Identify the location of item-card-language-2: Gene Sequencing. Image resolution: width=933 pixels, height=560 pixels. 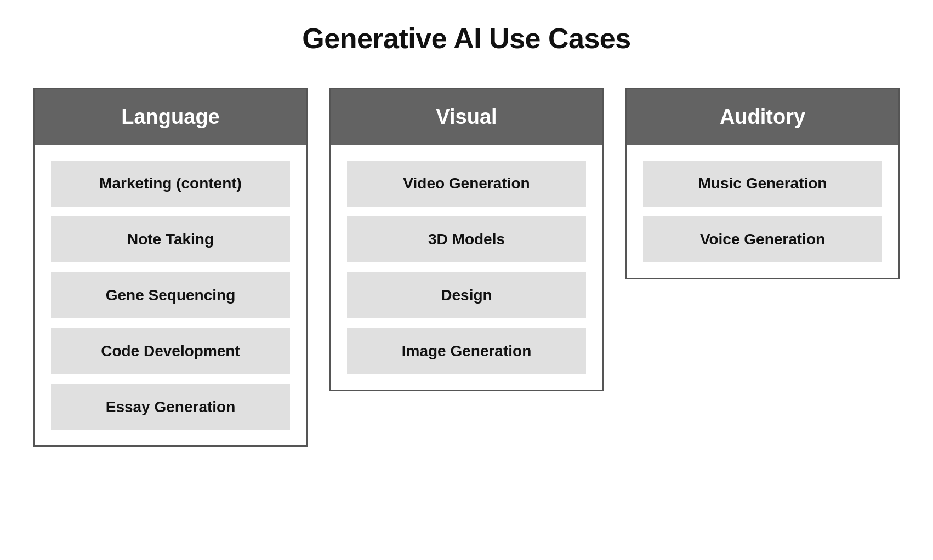
(170, 295).